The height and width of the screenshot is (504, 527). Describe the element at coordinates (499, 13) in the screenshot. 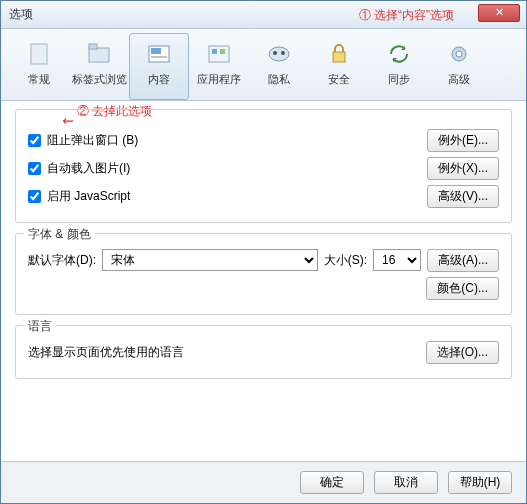

I see `close-button: ✕` at that location.